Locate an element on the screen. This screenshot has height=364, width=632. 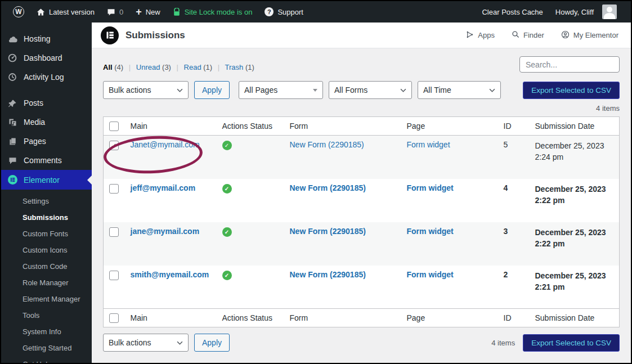
sidebar-item-label: Activity Log is located at coordinates (44, 77).